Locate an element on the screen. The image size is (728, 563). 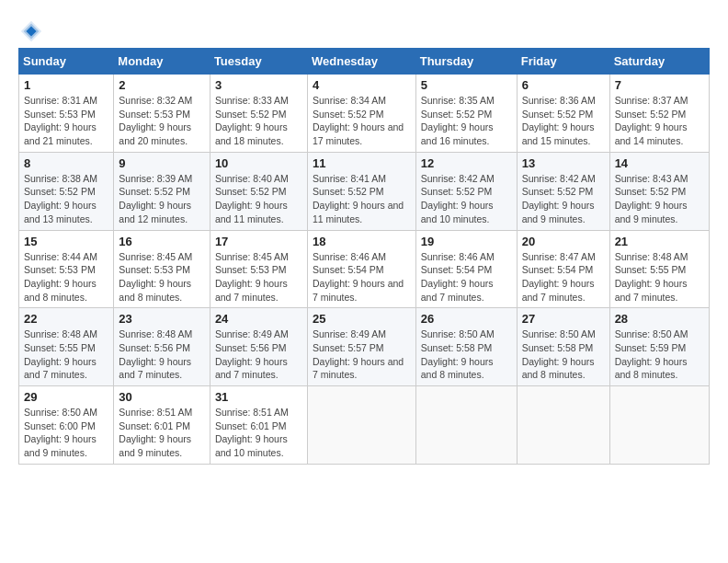
calendar-week-3: 22Sunrise: 8:48 AM Sunset: 5:55 PM Dayli… is located at coordinates (364, 348).